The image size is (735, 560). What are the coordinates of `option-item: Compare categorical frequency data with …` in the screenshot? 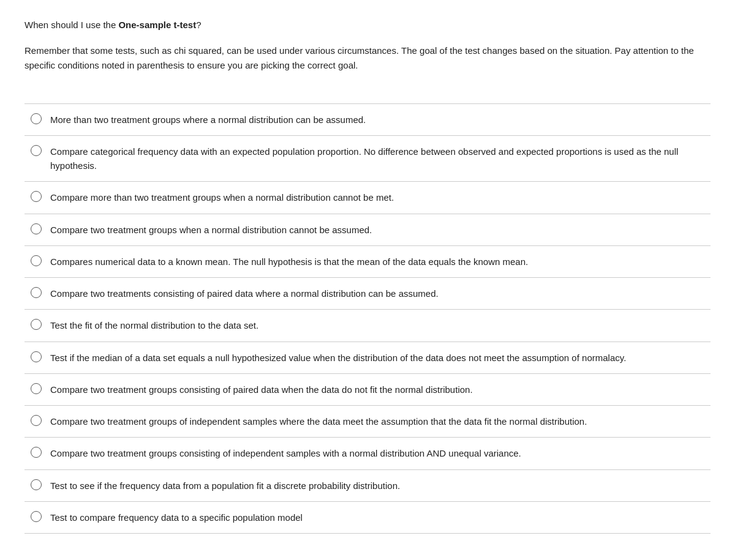 It's located at (368, 159).